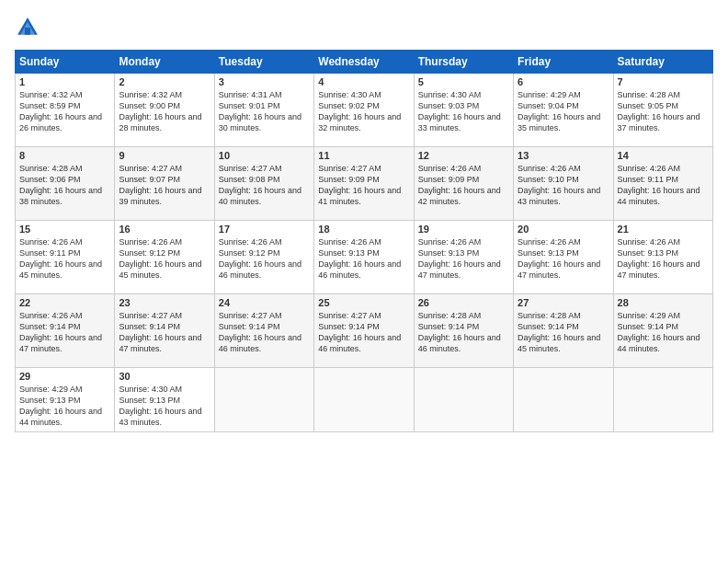 The image size is (728, 563). I want to click on calendar-row: 15 Sunrise: 4:26 AM Sunset: 9:11 PM Dayl…, so click(364, 258).